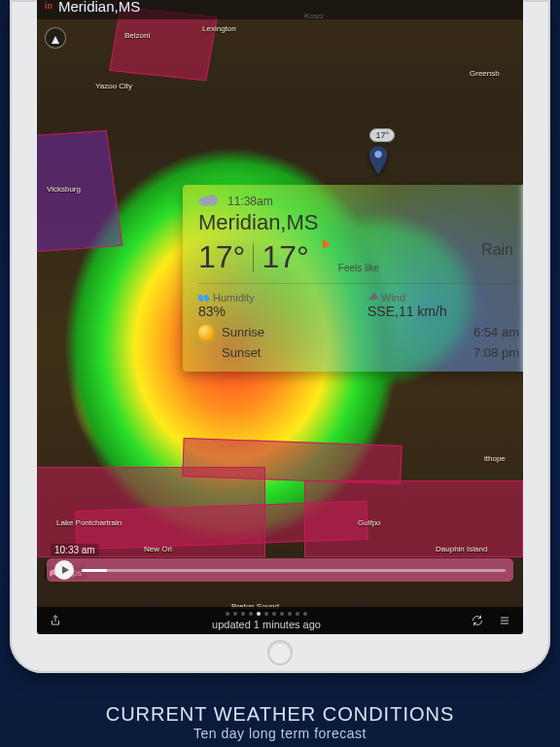 The width and height of the screenshot is (560, 747). Describe the element at coordinates (274, 311) in the screenshot. I see `humidity-value: 83%` at that location.